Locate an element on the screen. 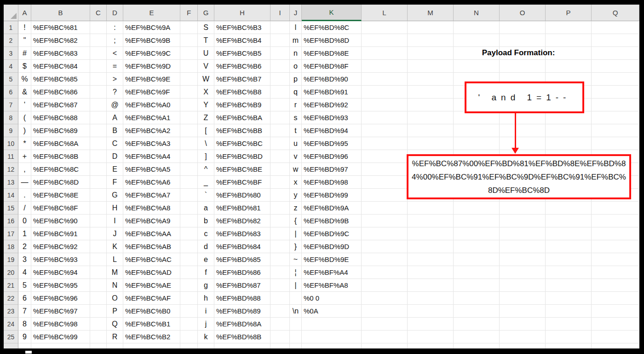  cell-D18: K is located at coordinates (115, 247).